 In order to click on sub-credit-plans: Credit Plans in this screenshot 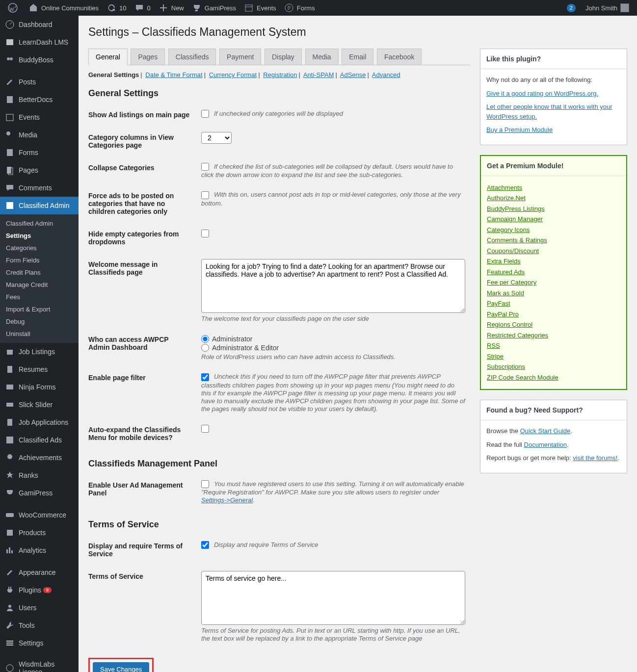, I will do `click(39, 273)`.